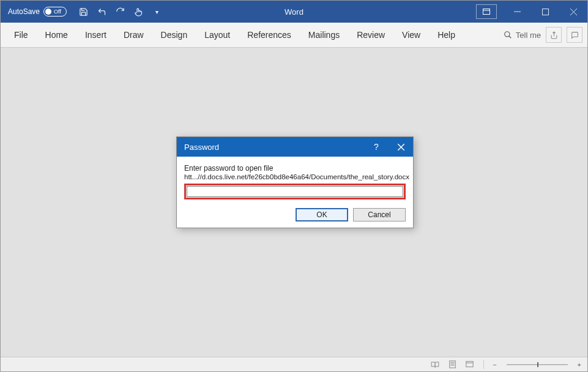  I want to click on maximize-button, so click(545, 12).